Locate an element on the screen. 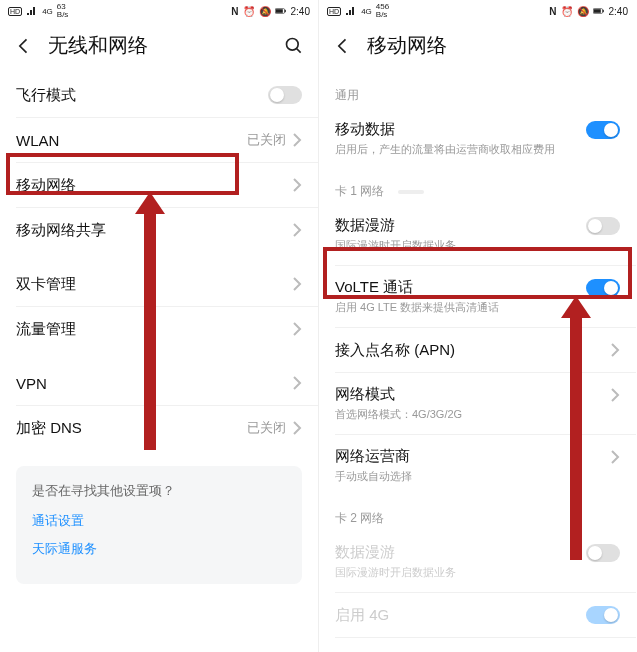 Image resolution: width=637 pixels, height=652 pixels. header: 无线和网络 is located at coordinates (159, 48).